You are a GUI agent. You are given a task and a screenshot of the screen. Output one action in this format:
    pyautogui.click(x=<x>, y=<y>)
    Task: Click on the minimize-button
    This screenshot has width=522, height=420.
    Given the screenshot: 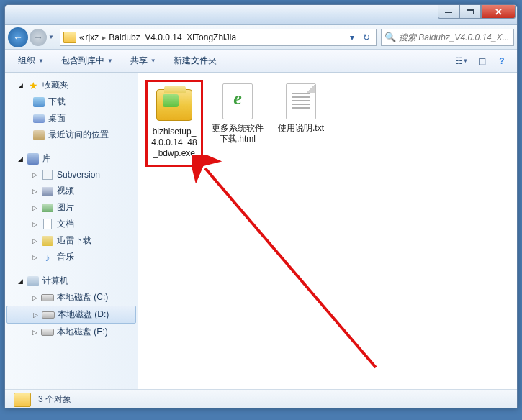 What is the action you would take?
    pyautogui.click(x=449, y=12)
    